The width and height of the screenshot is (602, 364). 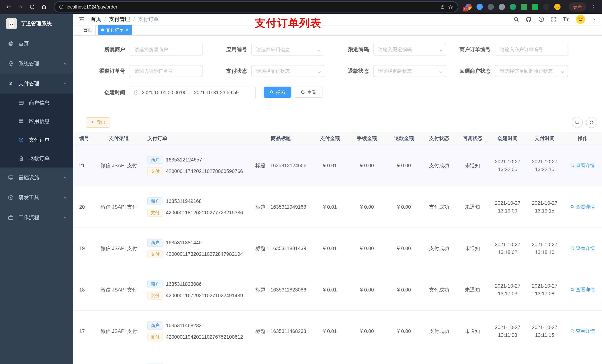 I want to click on action-cell: 查看详情, so click(x=582, y=358).